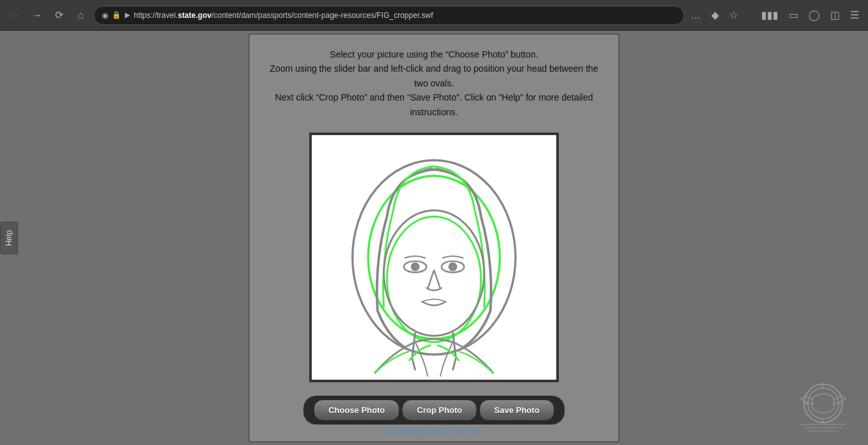 The height and width of the screenshot is (445, 868). I want to click on profile-icon: ◯, so click(814, 15).